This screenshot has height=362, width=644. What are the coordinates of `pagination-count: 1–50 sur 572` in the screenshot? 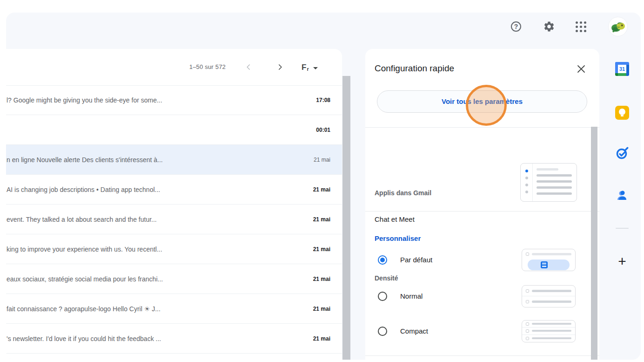 It's located at (208, 67).